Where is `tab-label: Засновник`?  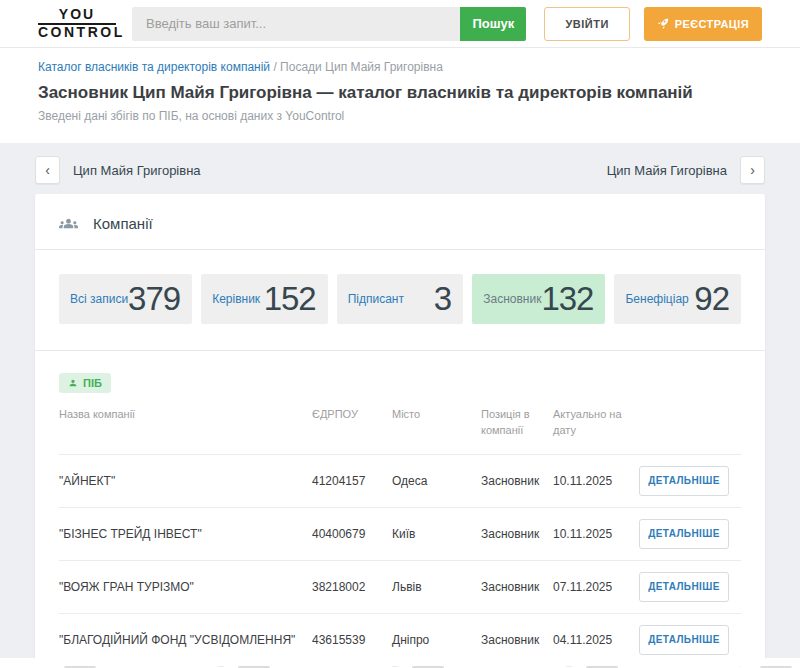 tab-label: Засновник is located at coordinates (512, 299).